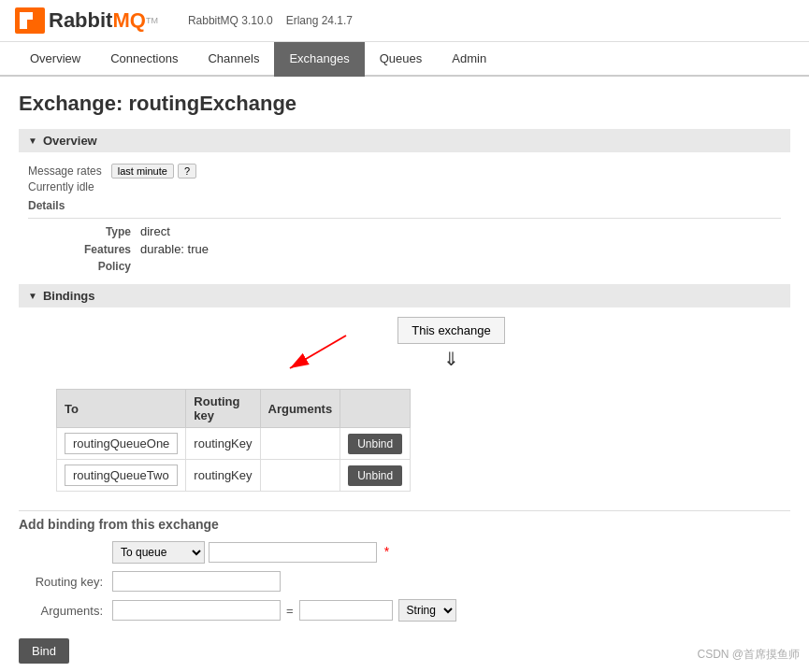 The image size is (809, 672). I want to click on bindings-table: To Routing key Arguments routingQueueOne…, so click(234, 440).